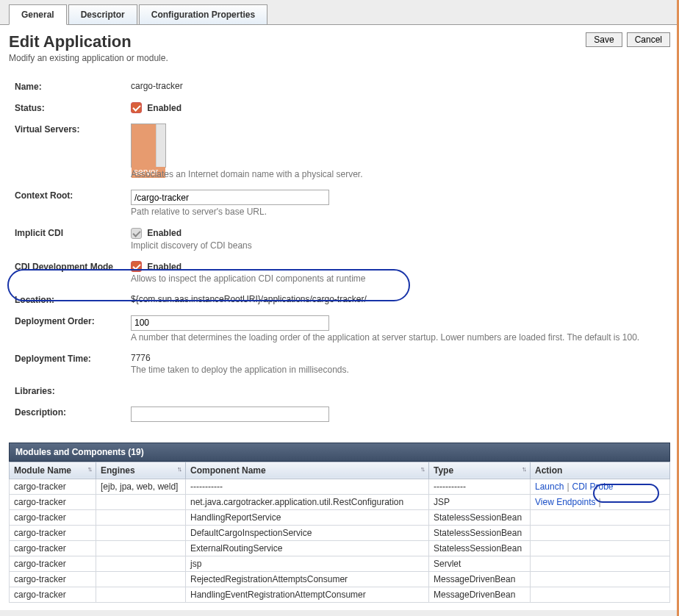  Describe the element at coordinates (340, 579) in the screenshot. I see `table-row: cargo-trackerRejectedRegistrationAttempt…` at that location.